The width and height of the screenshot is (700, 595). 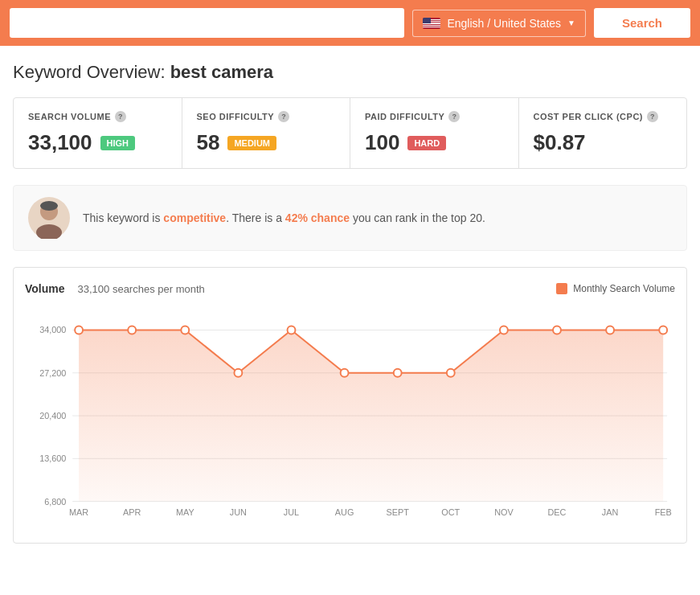 I want to click on help-icon-search-volume: ?, so click(x=121, y=117).